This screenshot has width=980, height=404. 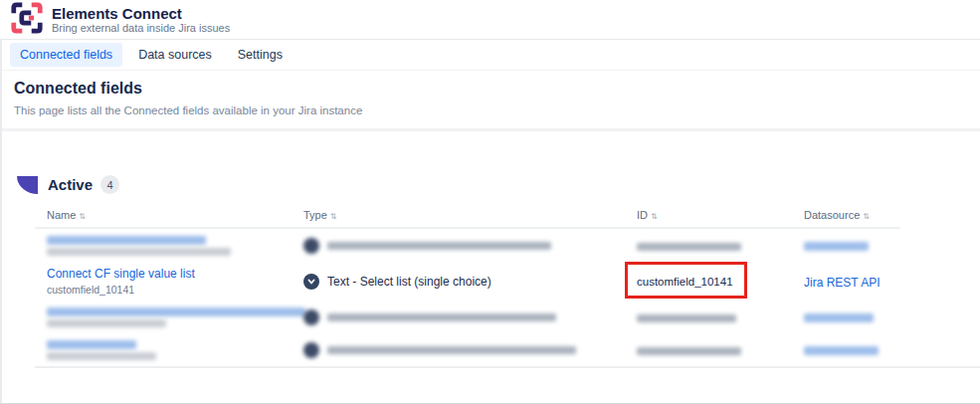 What do you see at coordinates (163, 274) in the screenshot?
I see `connected-field-link: Connect CF single value list` at bounding box center [163, 274].